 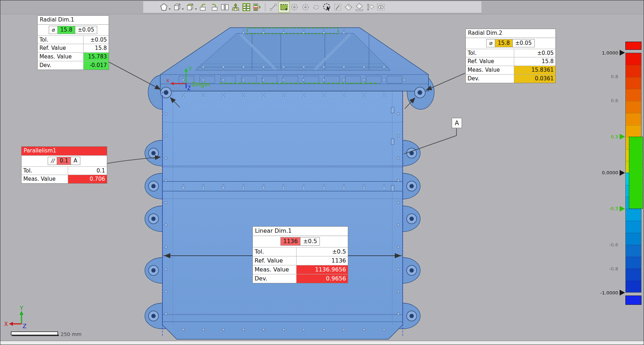 What do you see at coordinates (189, 88) in the screenshot?
I see `origin-z-axis-label: Z` at bounding box center [189, 88].